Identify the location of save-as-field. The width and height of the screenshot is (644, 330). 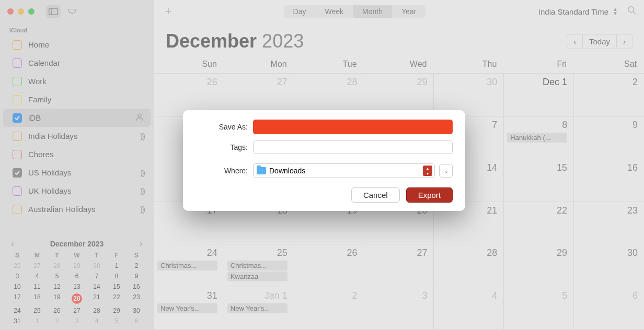
(353, 127).